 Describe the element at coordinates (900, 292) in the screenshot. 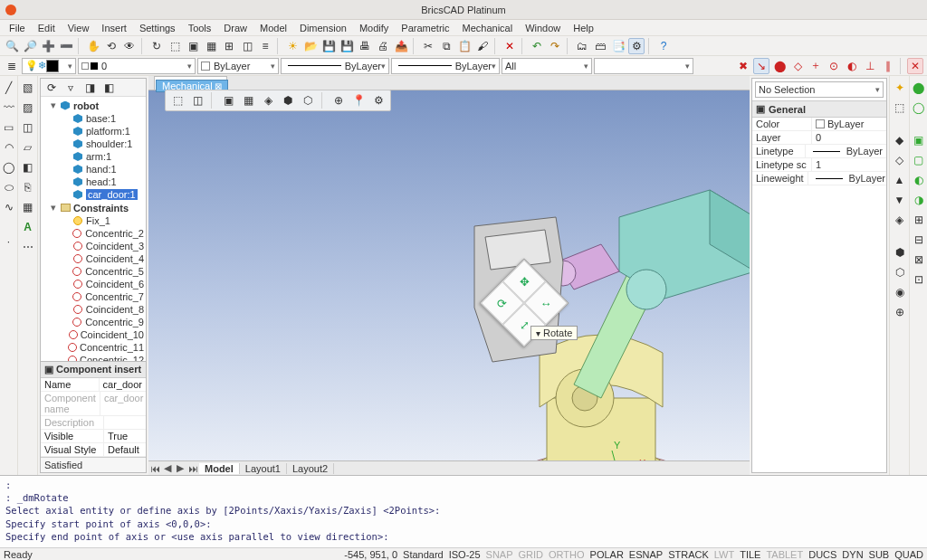

I see `dm-a10-icon: ◉` at that location.